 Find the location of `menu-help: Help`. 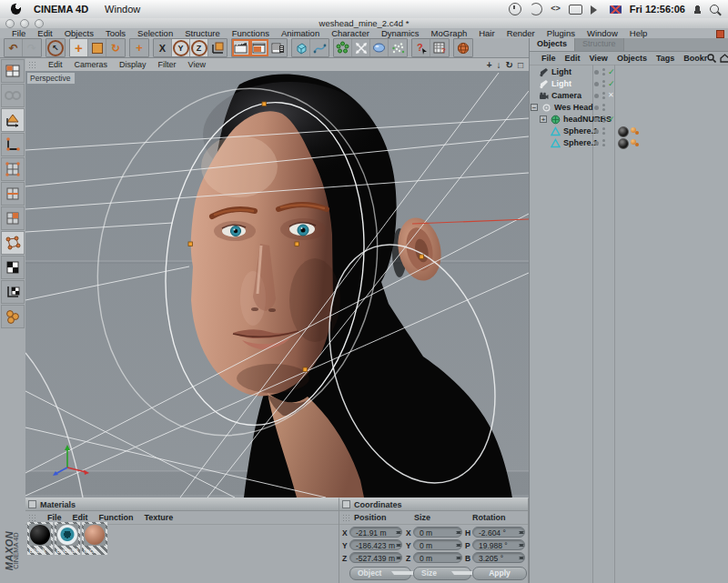

menu-help: Help is located at coordinates (639, 33).